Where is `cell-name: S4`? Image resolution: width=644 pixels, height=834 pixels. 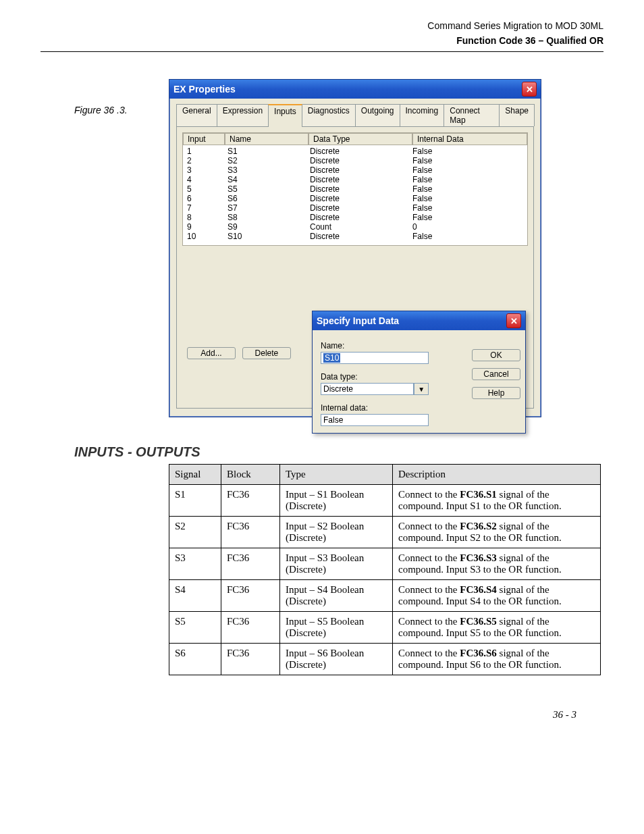
cell-name: S4 is located at coordinates (265, 180).